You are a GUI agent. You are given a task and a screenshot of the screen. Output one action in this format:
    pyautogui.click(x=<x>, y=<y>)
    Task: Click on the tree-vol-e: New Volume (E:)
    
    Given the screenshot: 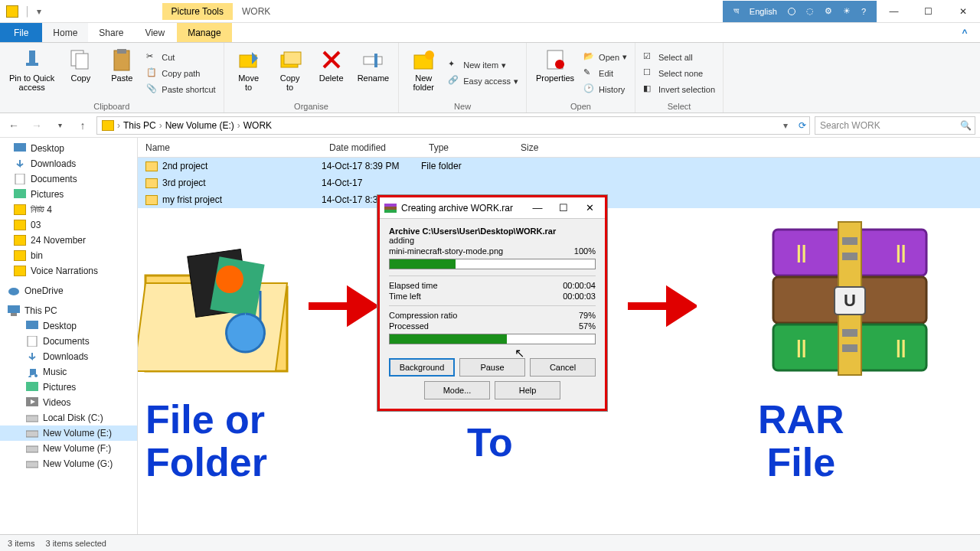 What is the action you would take?
    pyautogui.click(x=69, y=433)
    